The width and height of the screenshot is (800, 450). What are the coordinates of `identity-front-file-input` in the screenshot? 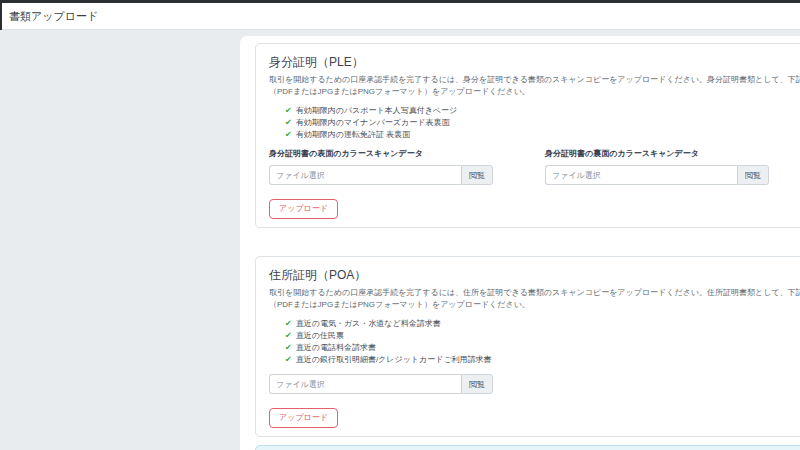 It's located at (365, 175).